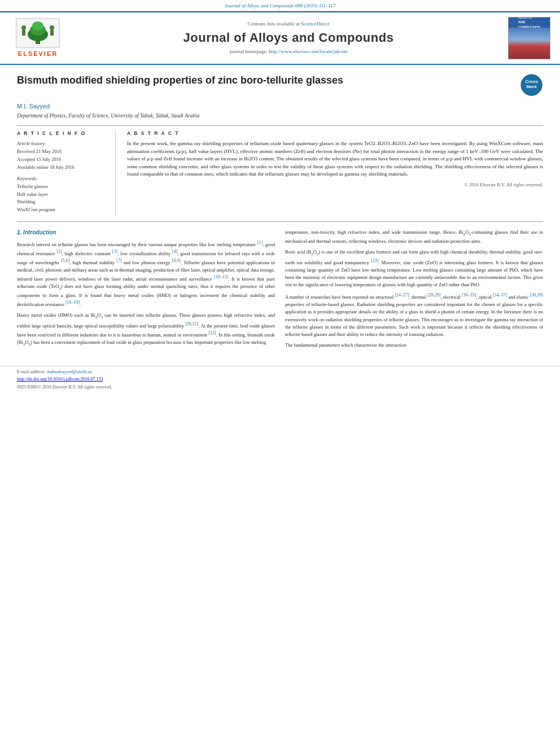 The height and width of the screenshot is (747, 560). Describe the element at coordinates (63, 152) in the screenshot. I see `received-date: Received 21 May 2016` at that location.